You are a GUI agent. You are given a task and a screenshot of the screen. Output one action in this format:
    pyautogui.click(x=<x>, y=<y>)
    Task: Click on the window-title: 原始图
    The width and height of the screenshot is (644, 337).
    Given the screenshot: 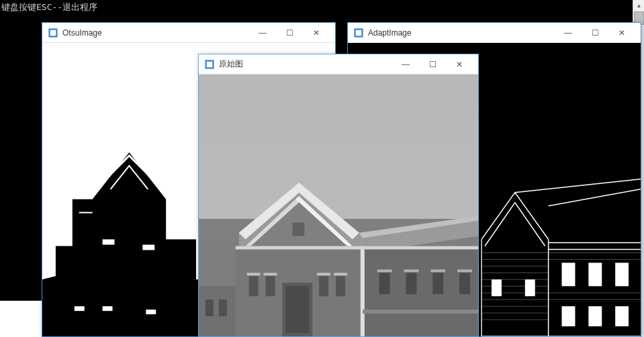 What is the action you would take?
    pyautogui.click(x=306, y=64)
    